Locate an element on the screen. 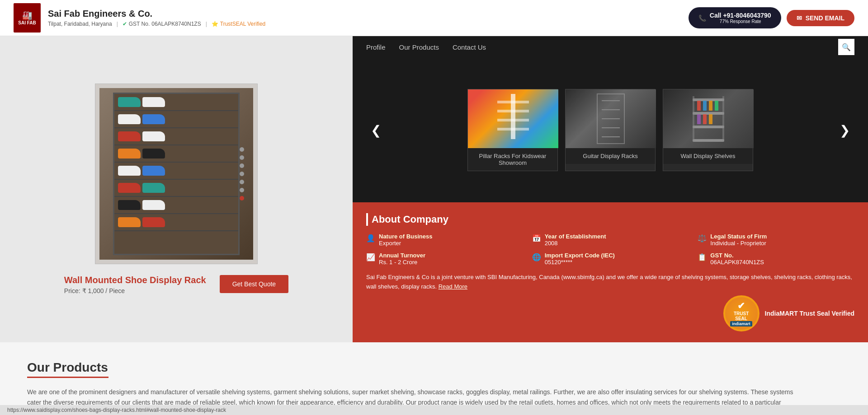 Image resolution: width=868 pixels, height=415 pixels. hero-image: asics is located at coordinates (176, 174).